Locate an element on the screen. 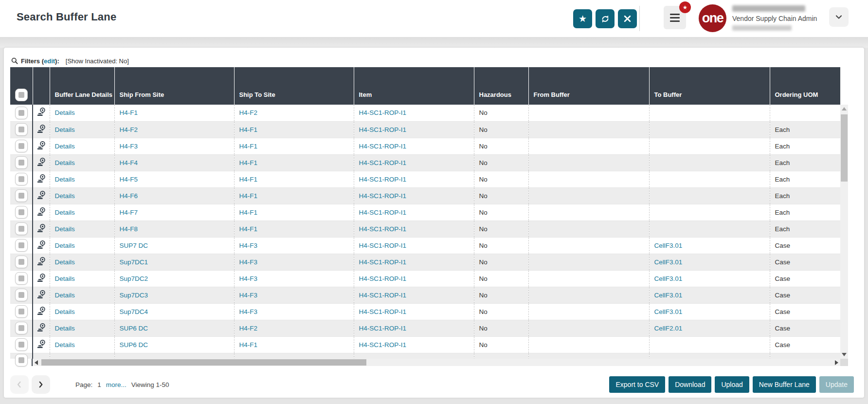 The height and width of the screenshot is (404, 868). ship-from-site-link: Sup7DC2 is located at coordinates (134, 278).